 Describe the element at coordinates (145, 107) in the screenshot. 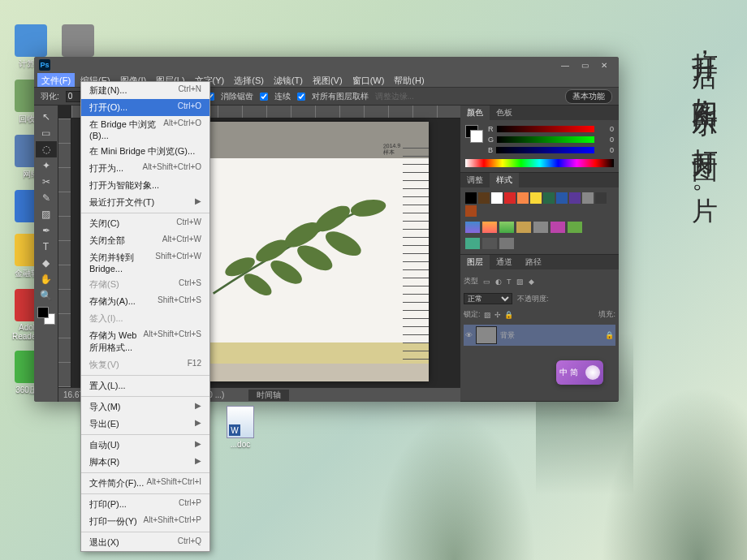

I see `menu-item: 打开(O)...Ctrl+O` at that location.